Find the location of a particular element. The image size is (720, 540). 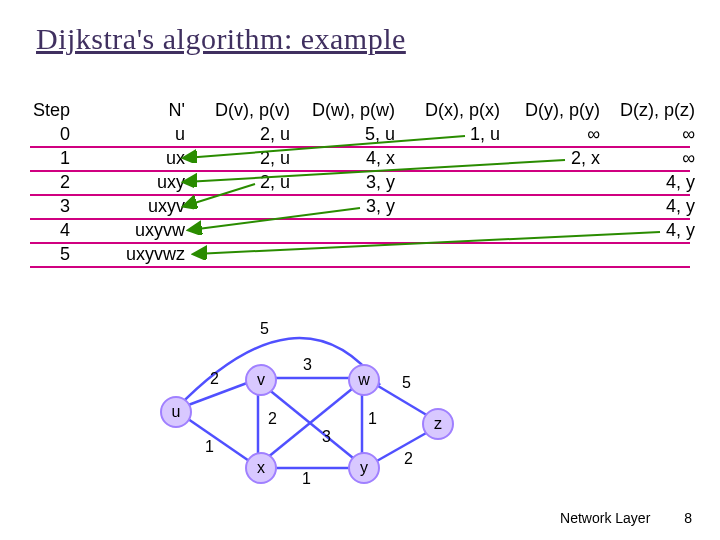

footer-section: Network Layer is located at coordinates (605, 518).